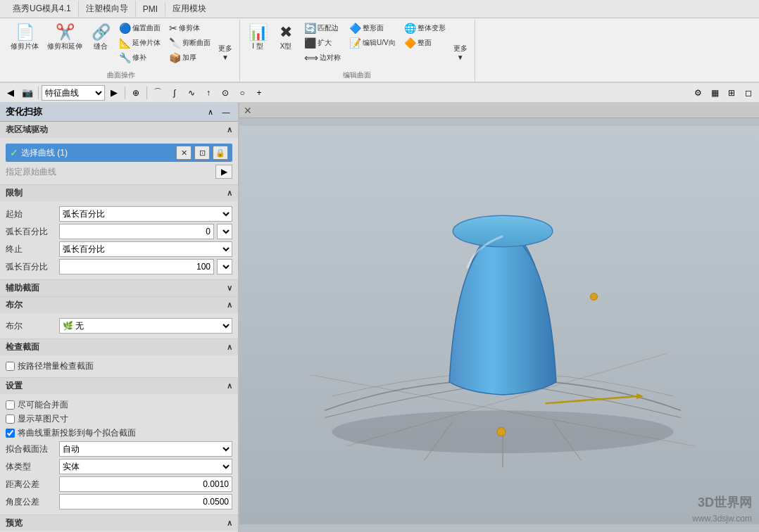  I want to click on section-header-bool: 布尔 ∧, so click(119, 305).